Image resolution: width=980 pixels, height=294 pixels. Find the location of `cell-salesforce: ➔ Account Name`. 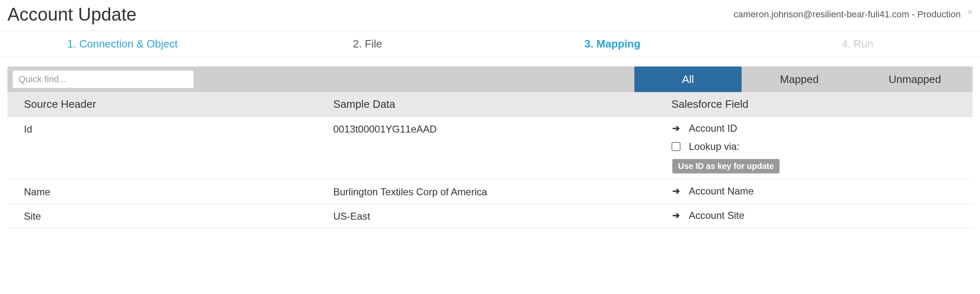

cell-salesforce: ➔ Account Name is located at coordinates (822, 191).